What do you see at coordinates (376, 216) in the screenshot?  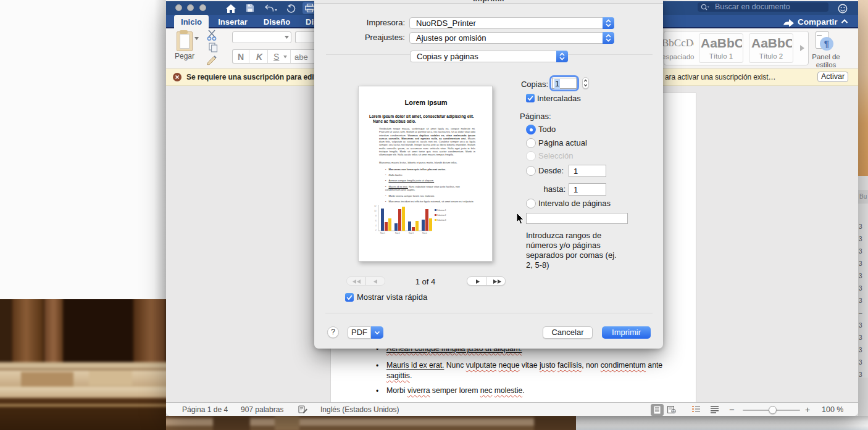 I see `svg-text: 8` at bounding box center [376, 216].